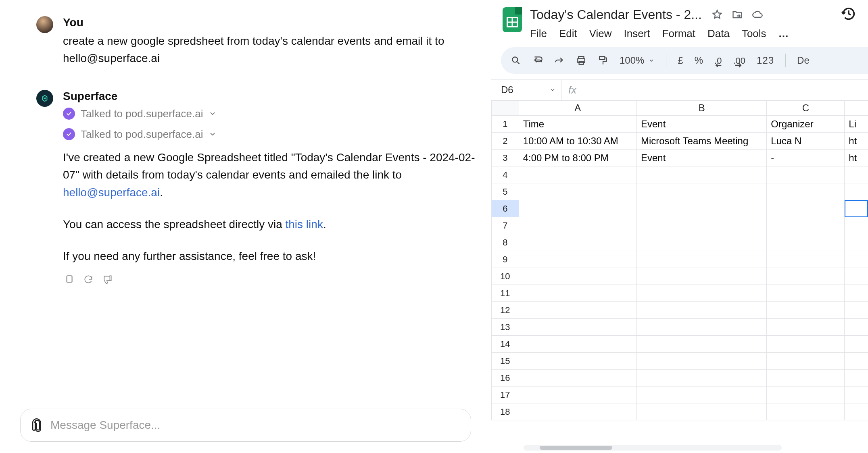 The height and width of the screenshot is (453, 868). Describe the element at coordinates (718, 60) in the screenshot. I see `decrease-decimal-button: .0` at that location.